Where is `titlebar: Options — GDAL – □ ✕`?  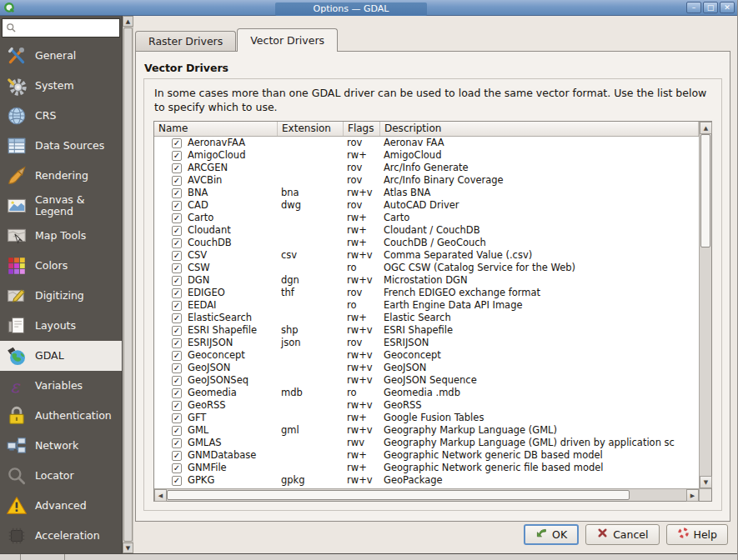 titlebar: Options — GDAL – □ ✕ is located at coordinates (369, 8).